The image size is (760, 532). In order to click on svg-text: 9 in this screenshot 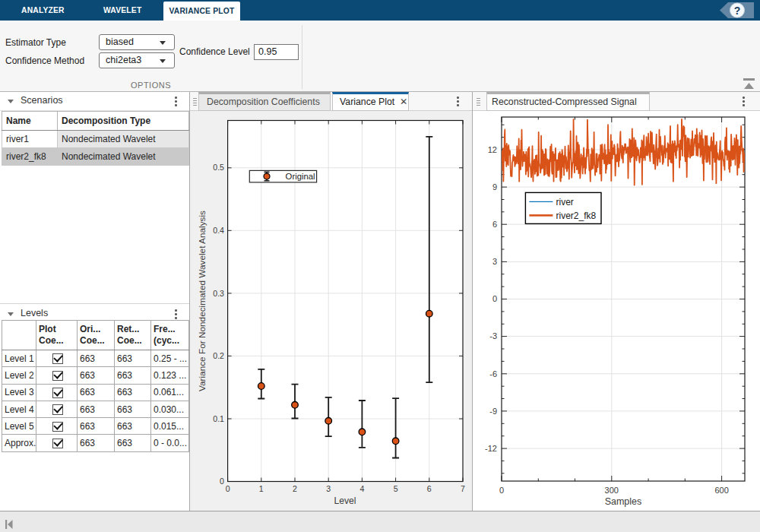, I will do `click(495, 187)`.